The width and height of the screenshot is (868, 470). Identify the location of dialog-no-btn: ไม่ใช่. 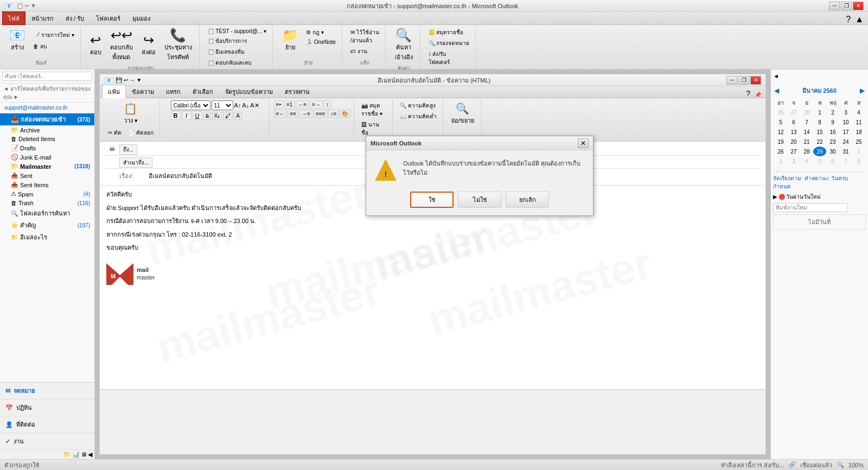
(480, 200).